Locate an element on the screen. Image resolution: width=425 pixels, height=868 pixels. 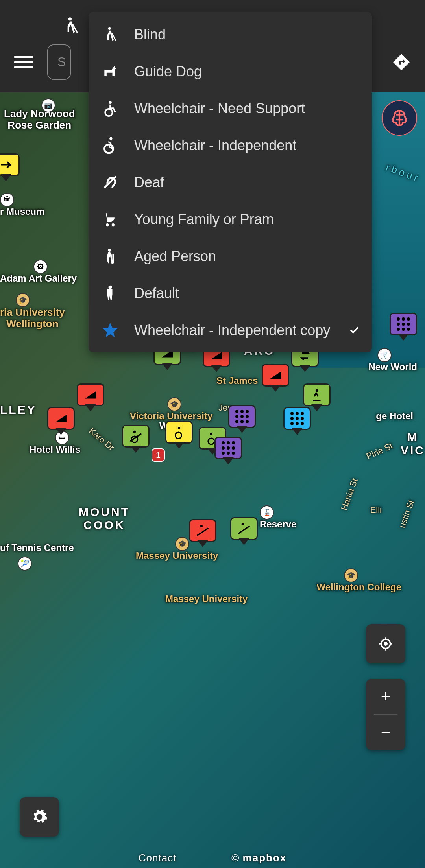
poi-massey-icon: 🎓 is located at coordinates (182, 544).